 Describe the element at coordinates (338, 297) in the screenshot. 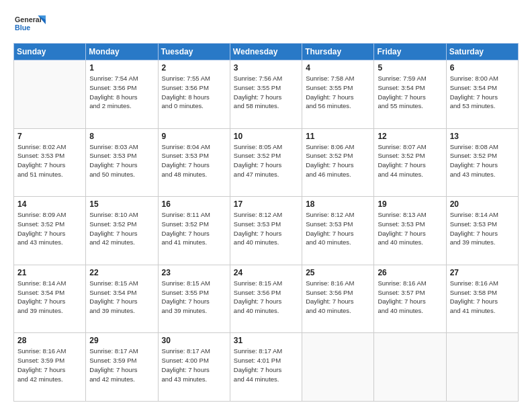

I see `day-info: Sunrise: 8:16 AM Sunset: 3:56 PM Dayligh…` at that location.